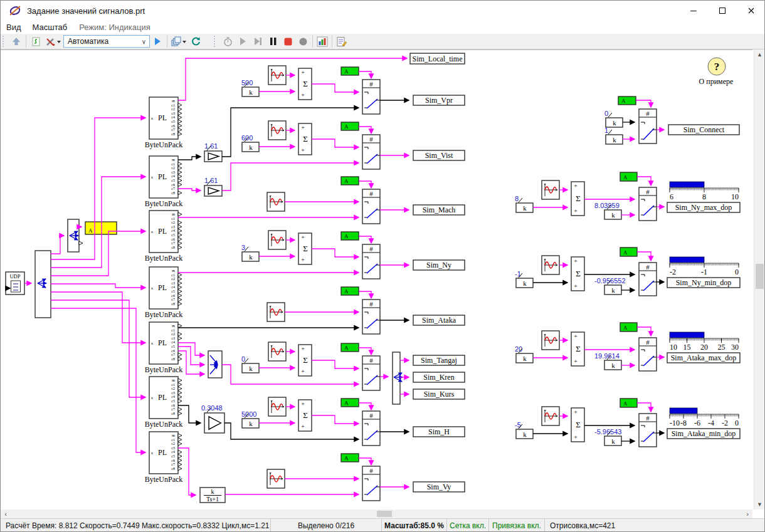 Image resolution: width=765 pixels, height=532 pixels. Describe the element at coordinates (196, 41) in the screenshot. I see `sync-button` at that location.